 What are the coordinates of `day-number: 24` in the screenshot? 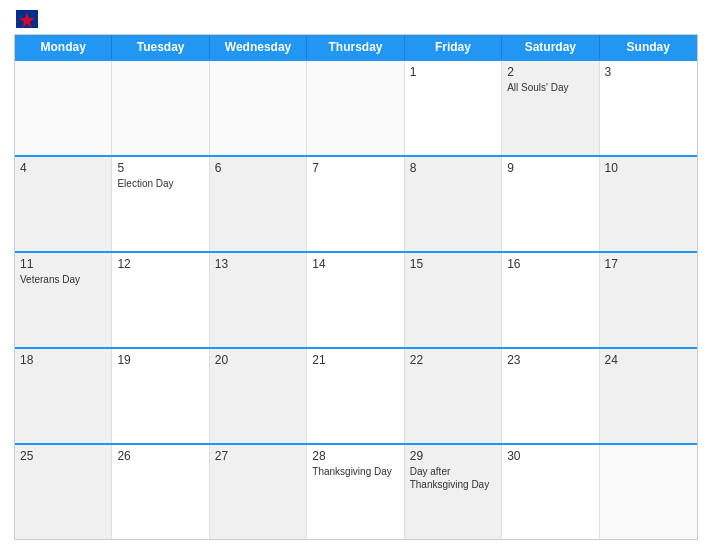 It's located at (648, 360).